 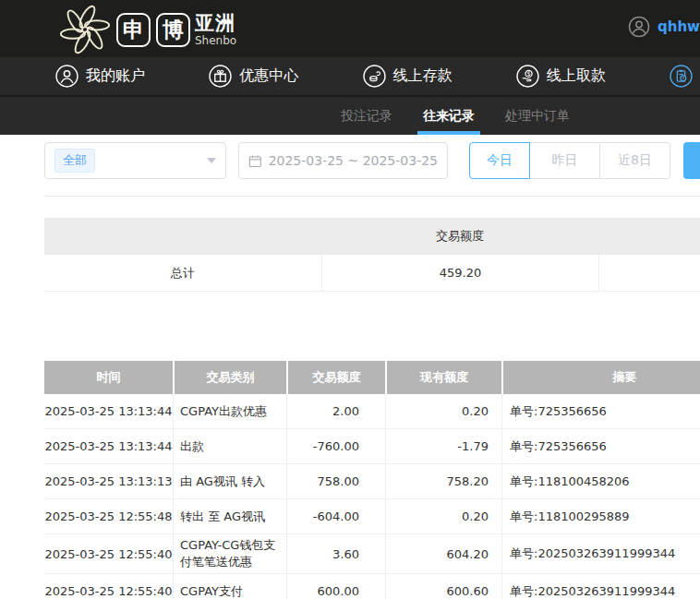 What do you see at coordinates (443, 554) in the screenshot?
I see `table-cell: 604.20` at bounding box center [443, 554].